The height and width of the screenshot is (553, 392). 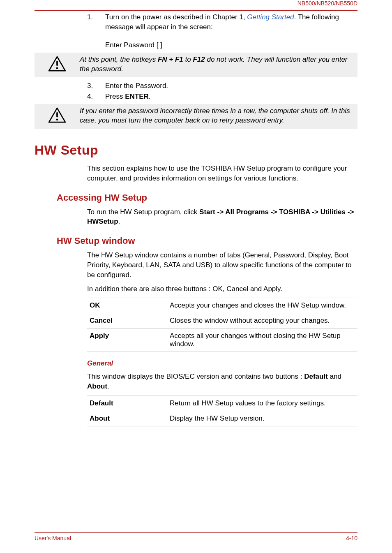 What do you see at coordinates (127, 306) in the screenshot?
I see `term: OK` at bounding box center [127, 306].